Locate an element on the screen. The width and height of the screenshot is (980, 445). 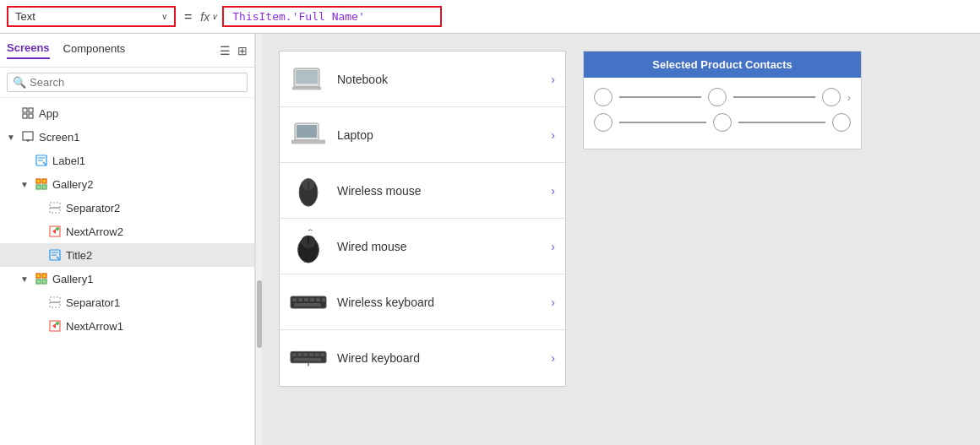
nextarrow-icon is located at coordinates (55, 231).